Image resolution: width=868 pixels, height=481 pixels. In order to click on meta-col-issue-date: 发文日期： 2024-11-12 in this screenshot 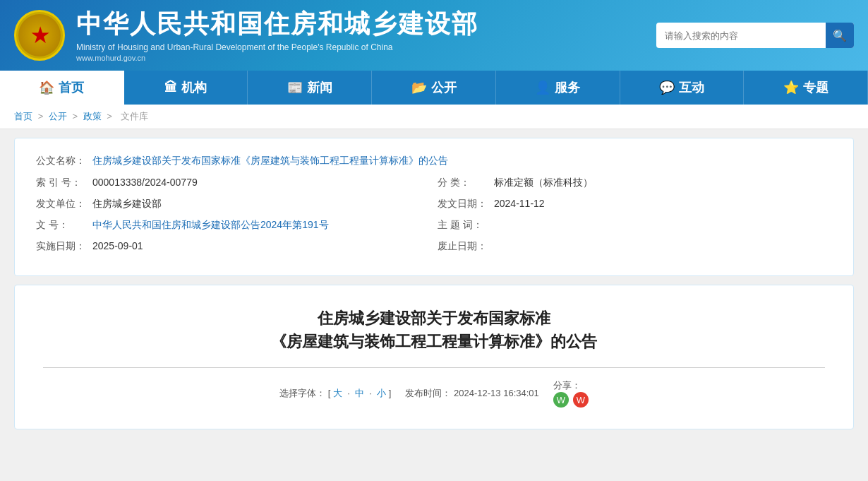, I will do `click(635, 204)`.